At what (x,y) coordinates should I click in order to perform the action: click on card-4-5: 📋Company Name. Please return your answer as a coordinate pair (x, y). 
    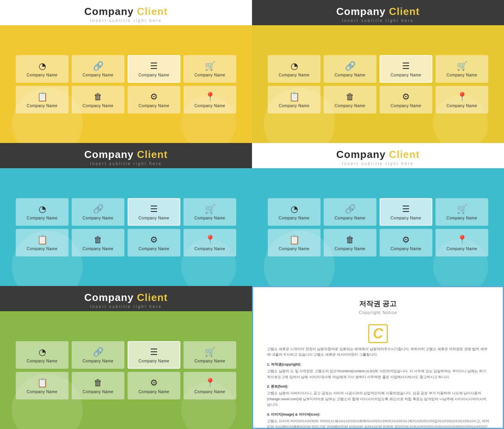
    Looking at the image, I should click on (294, 243).